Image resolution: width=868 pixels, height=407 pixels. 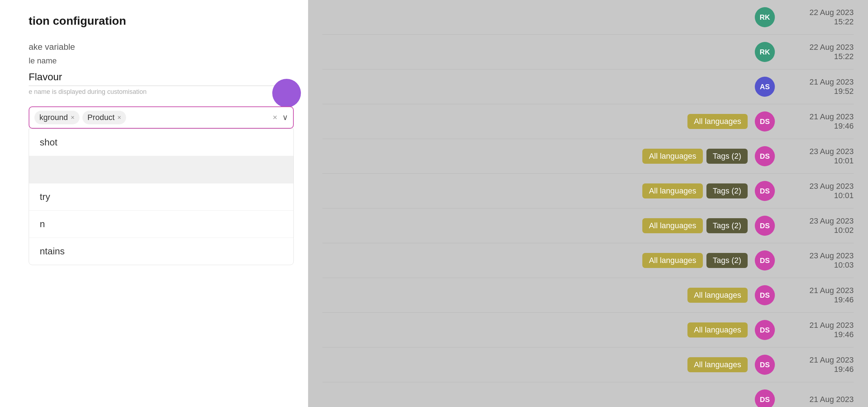 I want to click on variable-name-section: ake variable le name e name is displayed…, so click(x=161, y=69).